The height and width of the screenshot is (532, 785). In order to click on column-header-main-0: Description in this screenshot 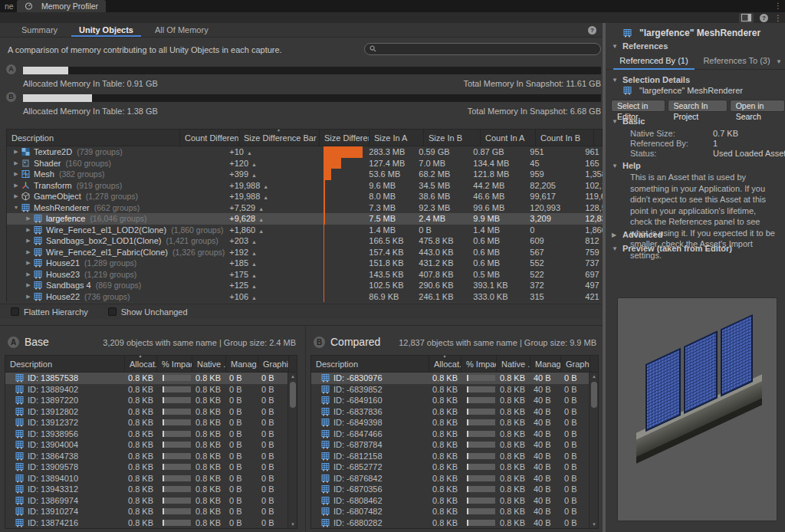, I will do `click(94, 138)`.